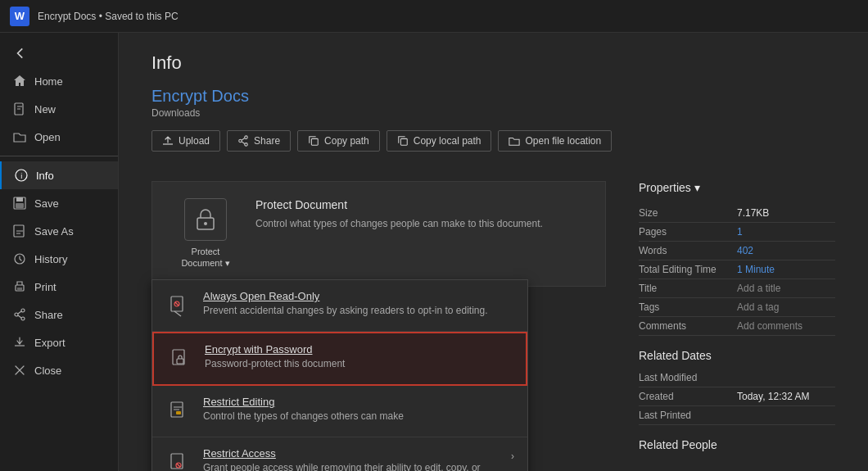 This screenshot has width=868, height=471. Describe the element at coordinates (758, 307) in the screenshot. I see `prop-value-tags: Add a tag` at that location.